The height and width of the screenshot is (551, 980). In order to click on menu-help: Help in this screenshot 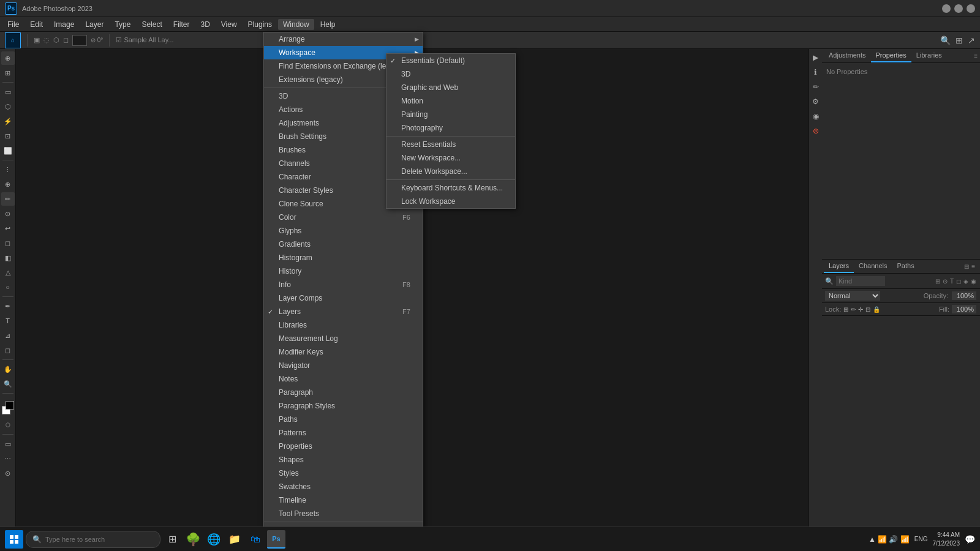, I will do `click(328, 24)`.